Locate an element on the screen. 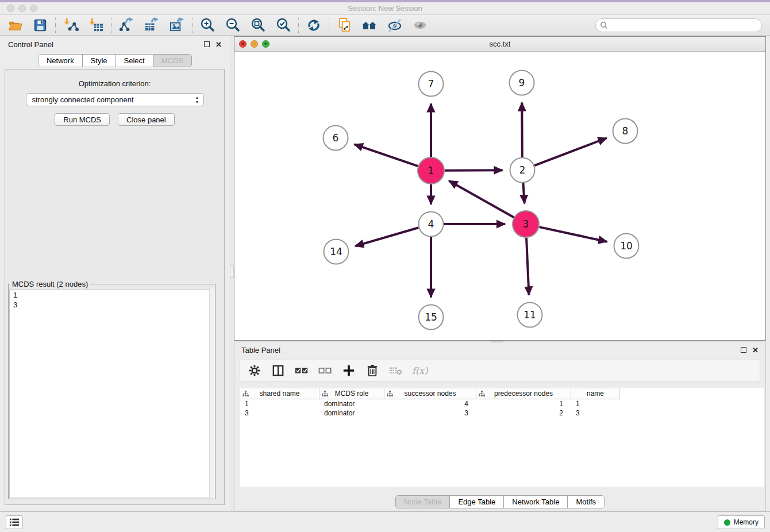  save-session-icon is located at coordinates (40, 25).